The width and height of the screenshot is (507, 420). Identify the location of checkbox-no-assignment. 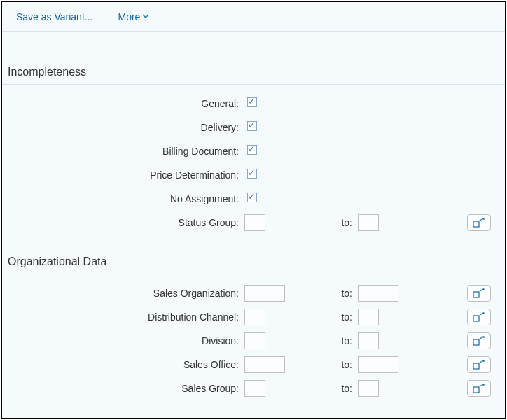
(252, 197).